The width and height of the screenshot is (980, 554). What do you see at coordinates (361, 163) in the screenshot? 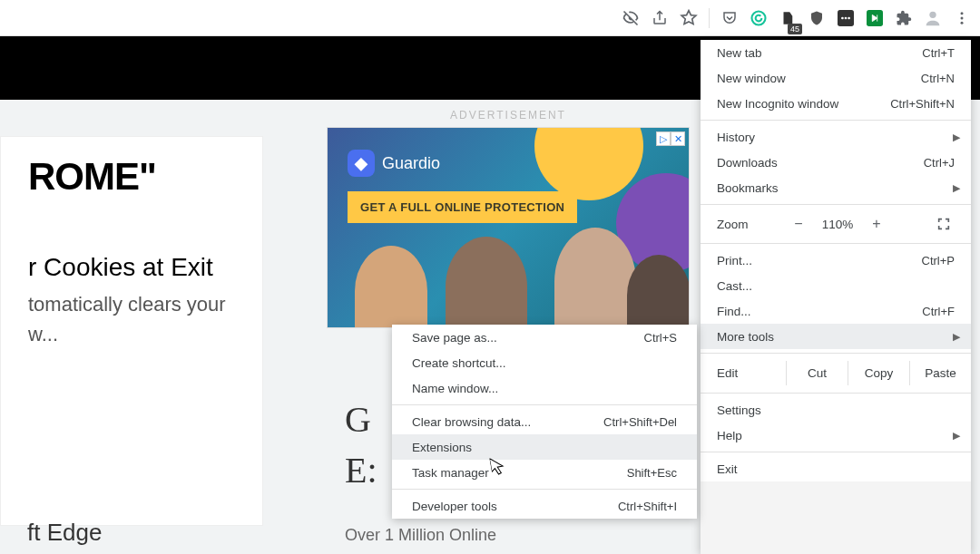
I see `ad-logo-icon: ◆` at bounding box center [361, 163].